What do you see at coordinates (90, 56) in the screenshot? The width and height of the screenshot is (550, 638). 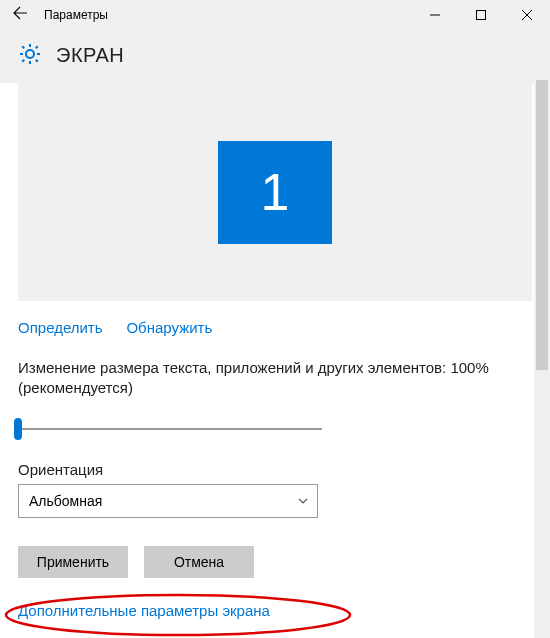 I see `page-title: ЭКРАН` at bounding box center [90, 56].